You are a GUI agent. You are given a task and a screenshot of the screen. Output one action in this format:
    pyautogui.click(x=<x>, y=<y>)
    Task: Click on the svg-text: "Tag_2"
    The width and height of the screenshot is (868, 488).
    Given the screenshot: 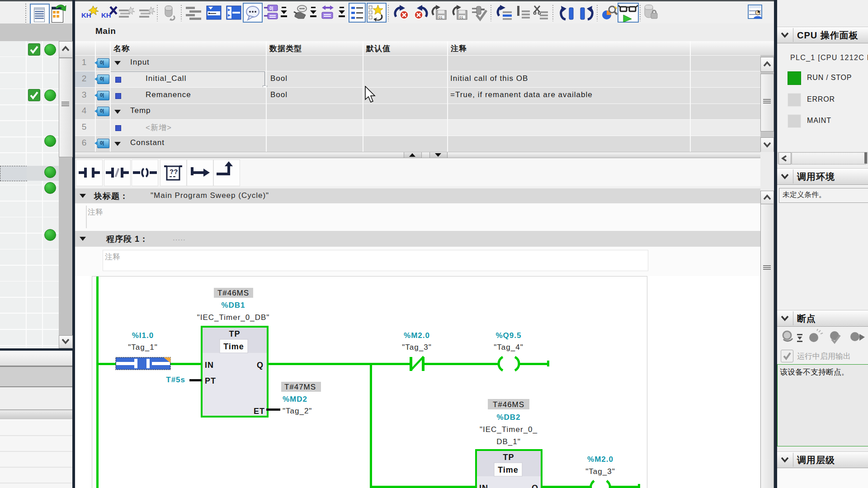 What is the action you would take?
    pyautogui.click(x=297, y=411)
    